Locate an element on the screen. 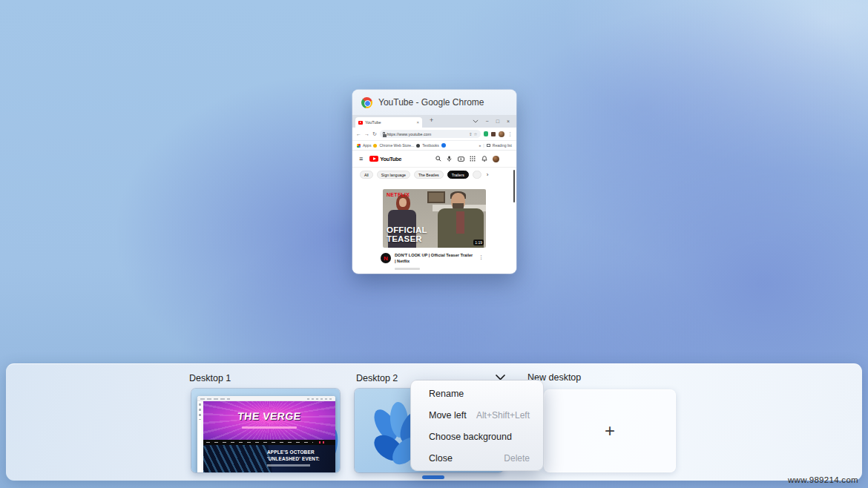 This screenshot has width=868, height=488. lock-icon is located at coordinates (384, 133).